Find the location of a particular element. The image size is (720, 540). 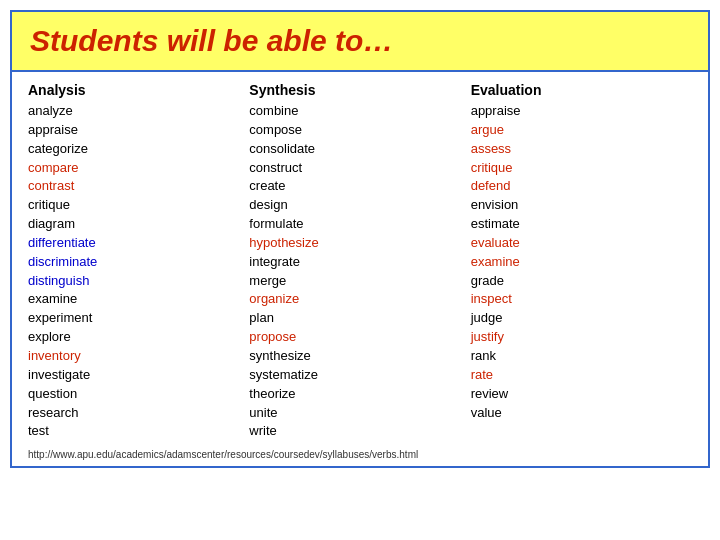

list-item: consolidate is located at coordinates (360, 150).